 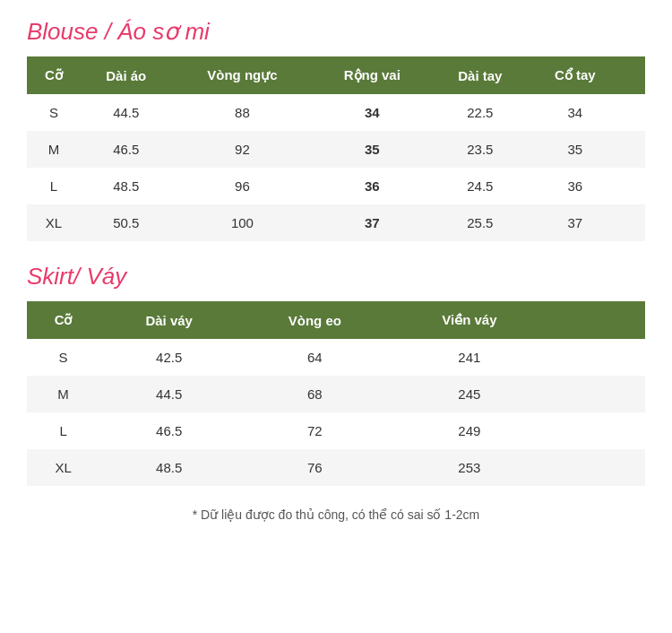 I want to click on table-cell: 24.5, so click(x=480, y=186).